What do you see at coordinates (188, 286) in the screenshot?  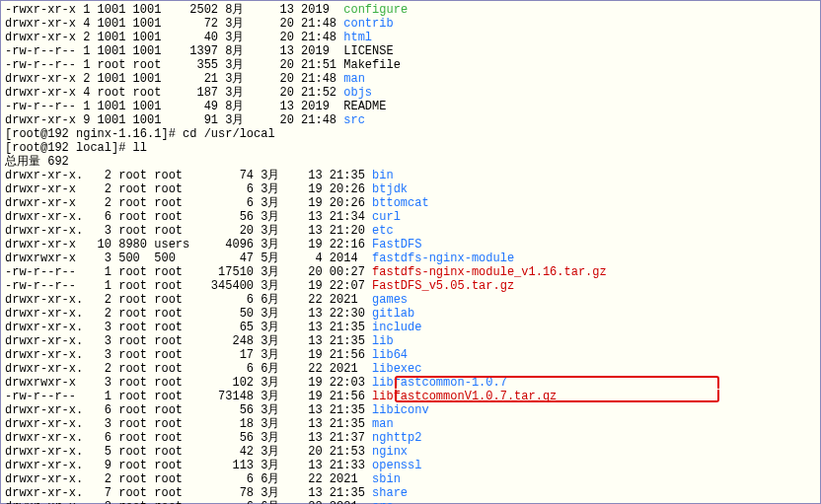 I see `file-meta: -rw-r--r-- 1 root root 345400 3月 19 22:0…` at bounding box center [188, 286].